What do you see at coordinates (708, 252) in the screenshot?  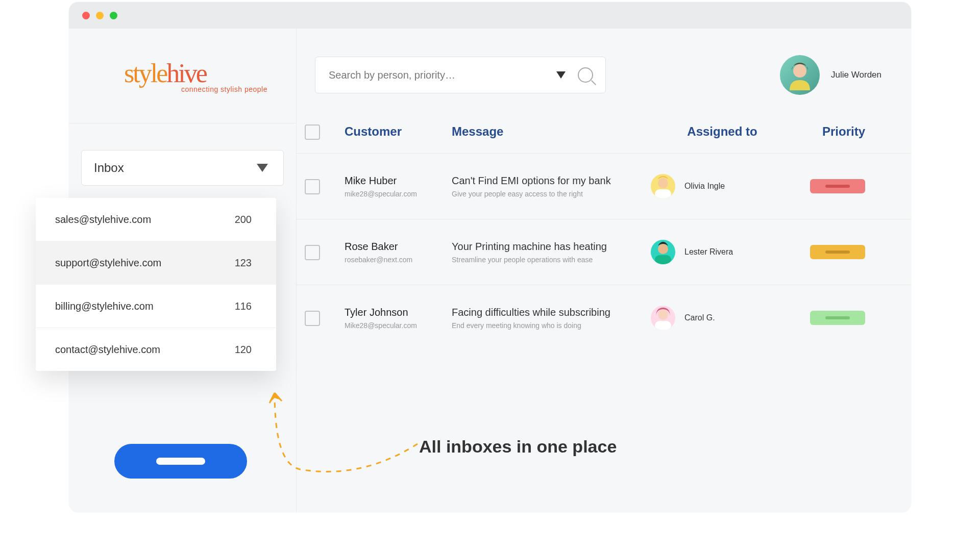 I see `assignee-name: Lester Rivera` at bounding box center [708, 252].